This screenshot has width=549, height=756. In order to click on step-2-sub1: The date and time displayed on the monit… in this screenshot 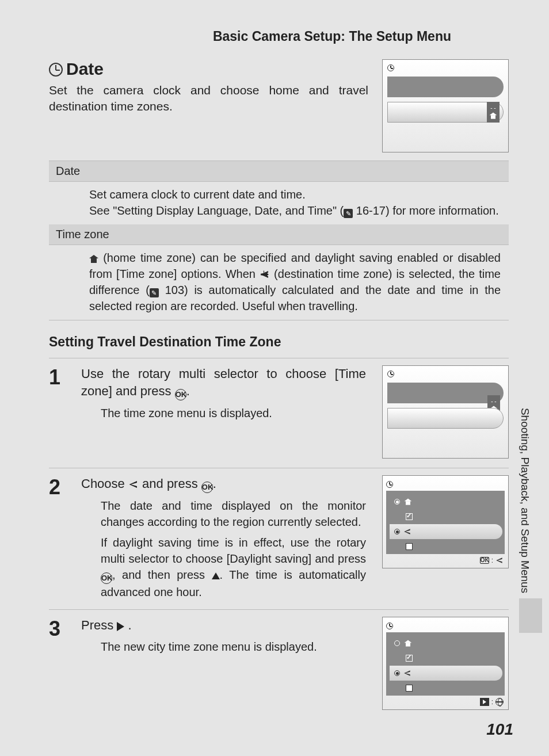, I will do `click(223, 514)`.